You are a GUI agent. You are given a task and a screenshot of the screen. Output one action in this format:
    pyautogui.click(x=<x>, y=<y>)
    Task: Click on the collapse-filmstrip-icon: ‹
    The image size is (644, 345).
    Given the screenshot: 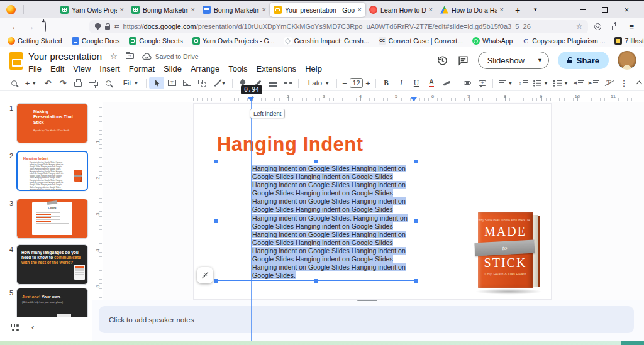 What is the action you would take?
    pyautogui.click(x=33, y=327)
    